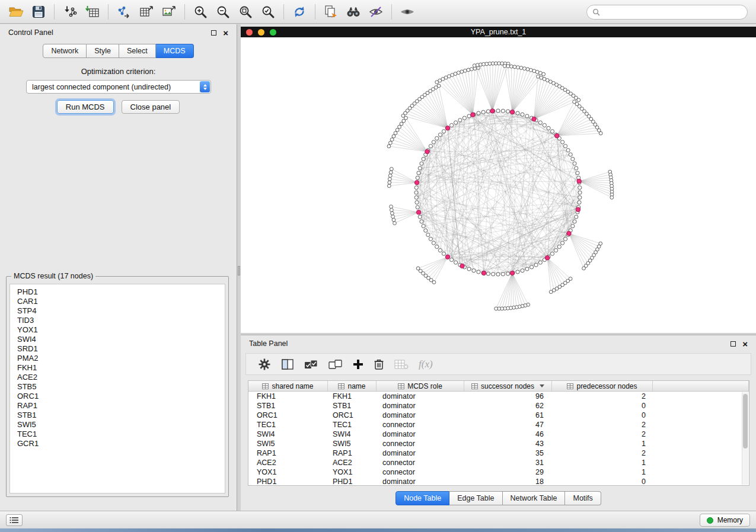 Image resolution: width=756 pixels, height=532 pixels. What do you see at coordinates (245, 12) in the screenshot?
I see `fit-content-button` at bounding box center [245, 12].